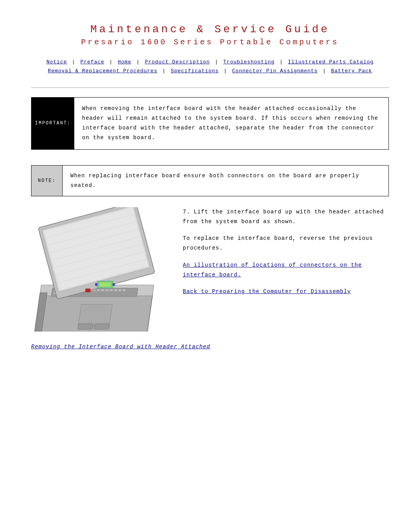 This screenshot has height=531, width=420. I want to click on nav-sep-3: |, so click(138, 62).